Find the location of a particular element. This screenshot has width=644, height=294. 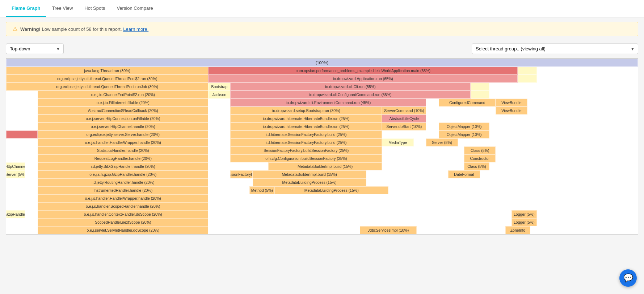

flame-row-5: o.e.j.io.FillInterest.fillable (20%) io.… is located at coordinates (322, 103).